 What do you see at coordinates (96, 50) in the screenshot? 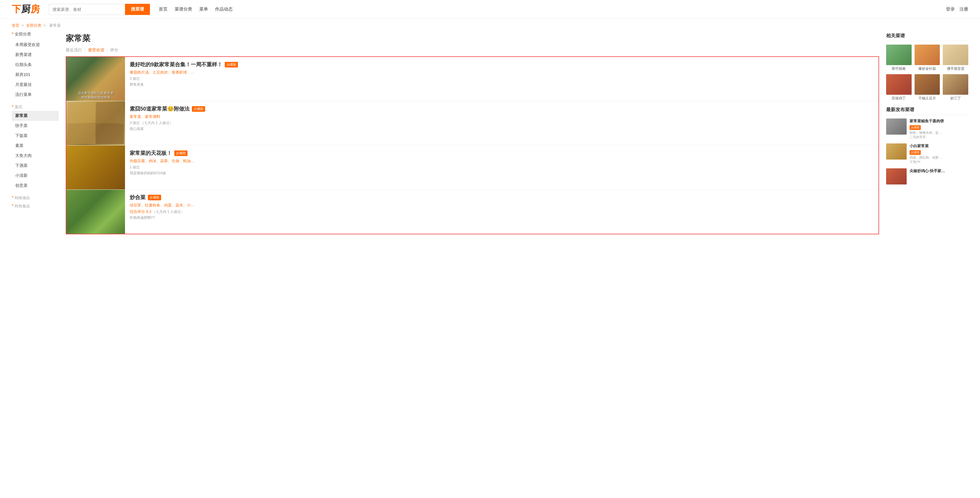
I see `sort-popular: 最受欢迎` at bounding box center [96, 50].